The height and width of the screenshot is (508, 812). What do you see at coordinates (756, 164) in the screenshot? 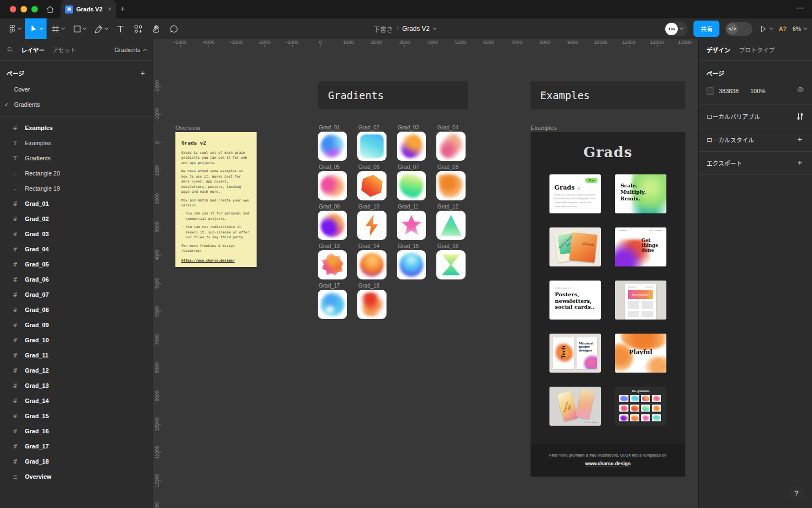
I see `panel-section-row: エクスポート` at bounding box center [756, 164].